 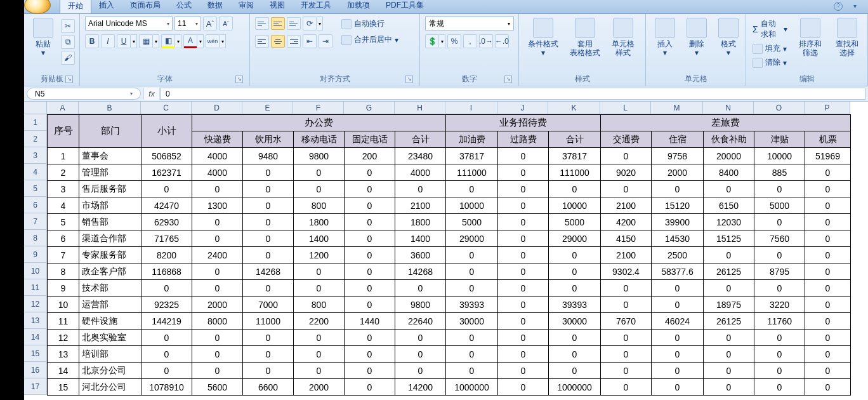 What do you see at coordinates (36, 205) in the screenshot?
I see `row-header-6: 6` at bounding box center [36, 205].